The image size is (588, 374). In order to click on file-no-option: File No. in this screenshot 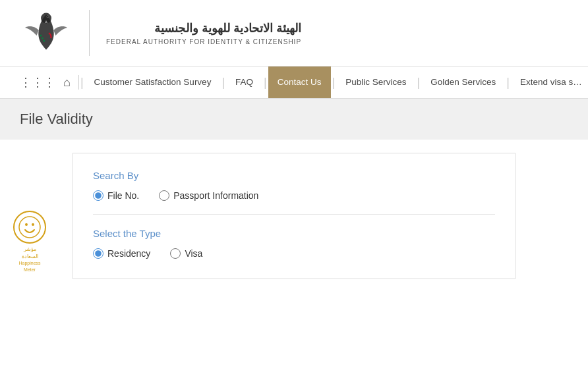, I will do `click(116, 196)`.